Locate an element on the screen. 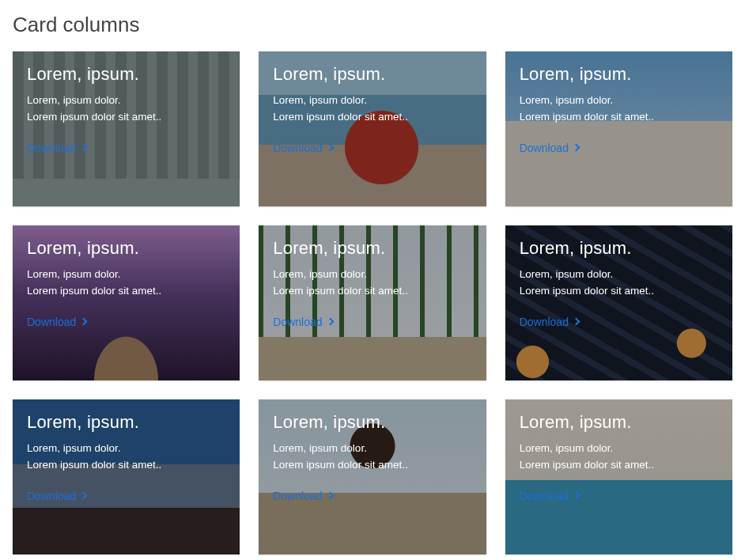 Image resolution: width=745 pixels, height=560 pixels. card-1: Lorem, ipsum. Lorem, ipsum dolor. Lorem … is located at coordinates (127, 129).